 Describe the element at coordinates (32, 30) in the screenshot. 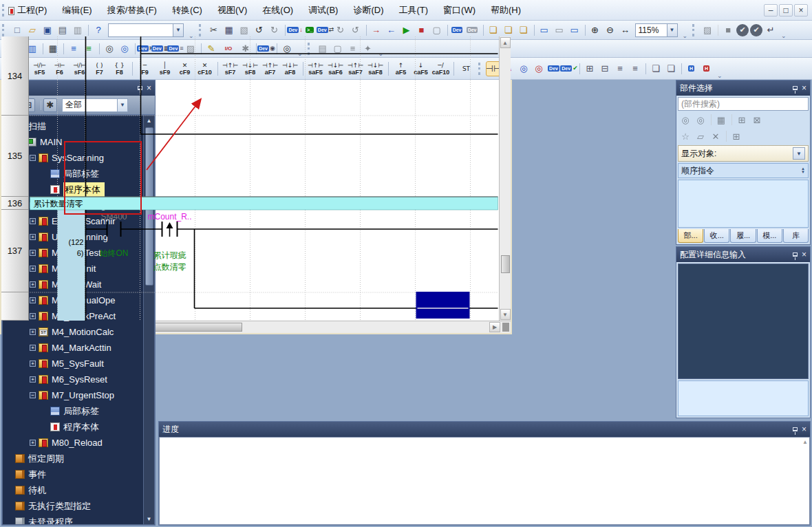

I see `open-project-button: ▱` at that location.